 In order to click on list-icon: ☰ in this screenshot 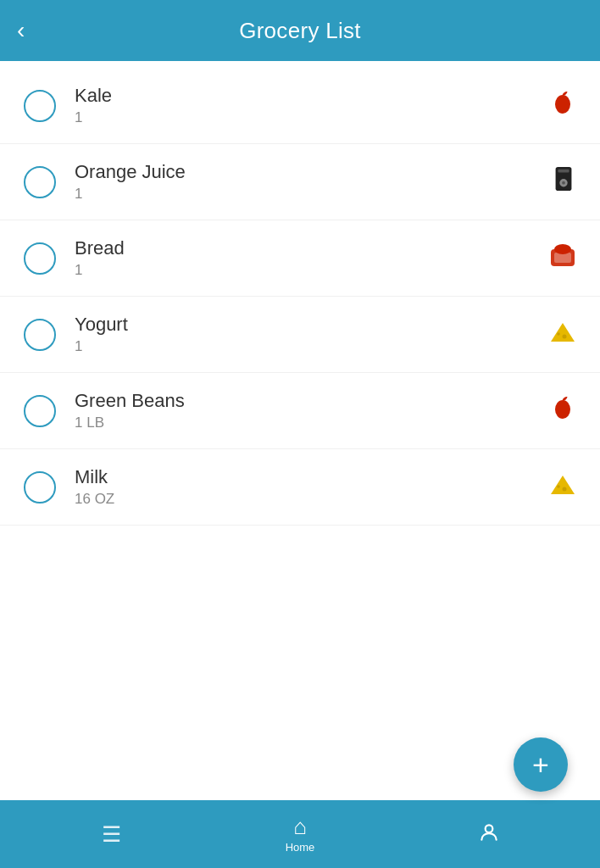, I will do `click(112, 834)`.